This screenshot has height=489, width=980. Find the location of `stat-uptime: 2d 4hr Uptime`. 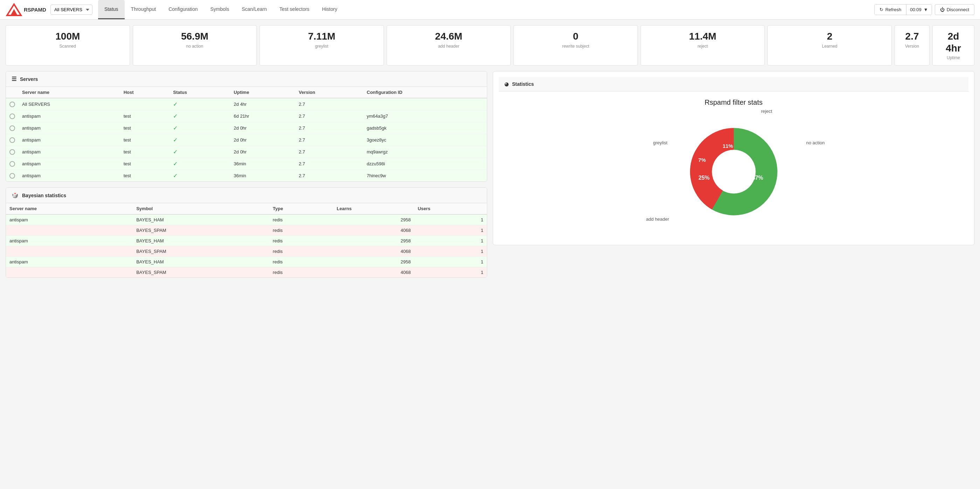

stat-uptime: 2d 4hr Uptime is located at coordinates (953, 45).